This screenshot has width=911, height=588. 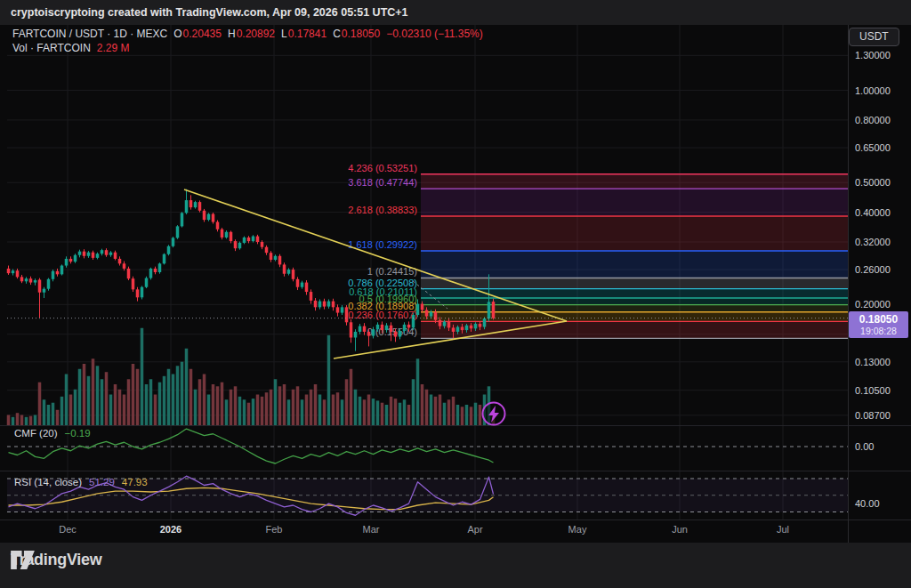 I want to click on fib-level-label: 2.618 (0.38833), so click(x=383, y=210).